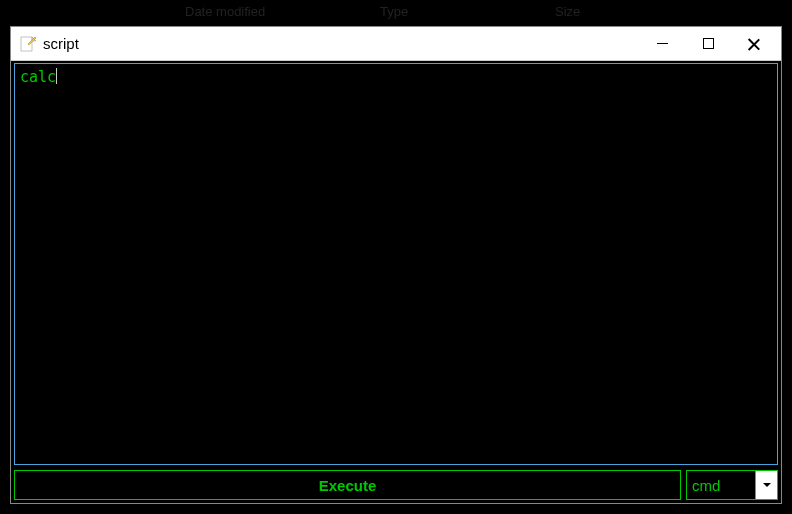 The image size is (792, 514). What do you see at coordinates (766, 485) in the screenshot?
I see `dropdown-arrow-button` at bounding box center [766, 485].